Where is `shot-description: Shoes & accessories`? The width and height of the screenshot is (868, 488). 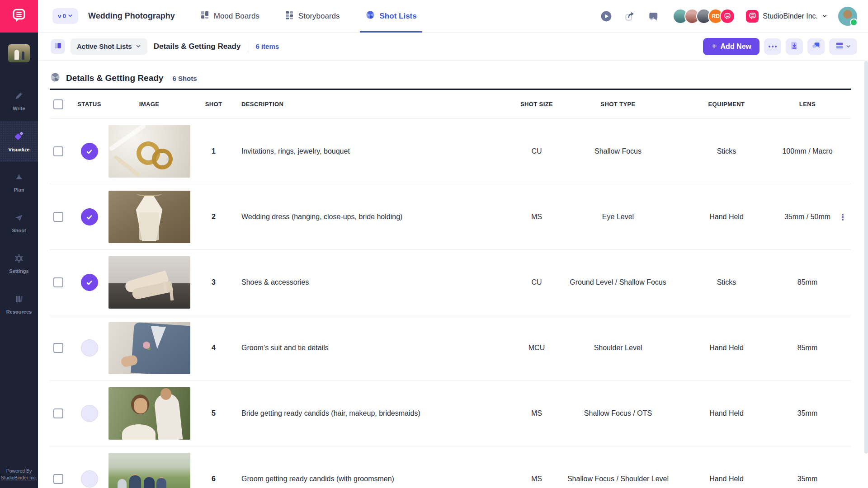
shot-description: Shoes & accessories is located at coordinates (277, 282).